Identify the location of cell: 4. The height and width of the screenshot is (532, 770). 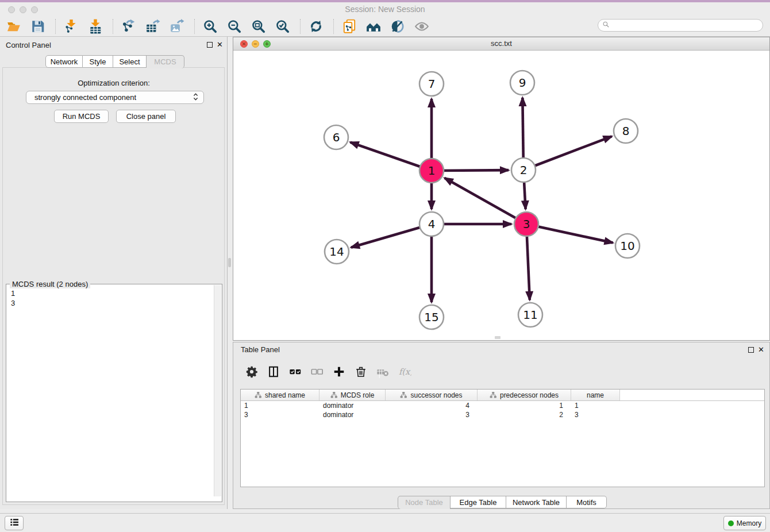
(432, 406).